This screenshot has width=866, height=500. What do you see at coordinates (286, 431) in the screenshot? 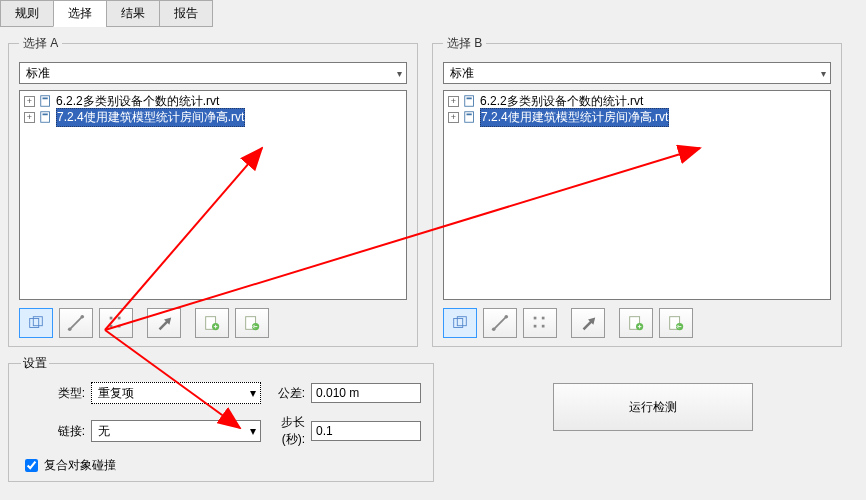
I see `step-label: 步长(秒):` at bounding box center [286, 431].